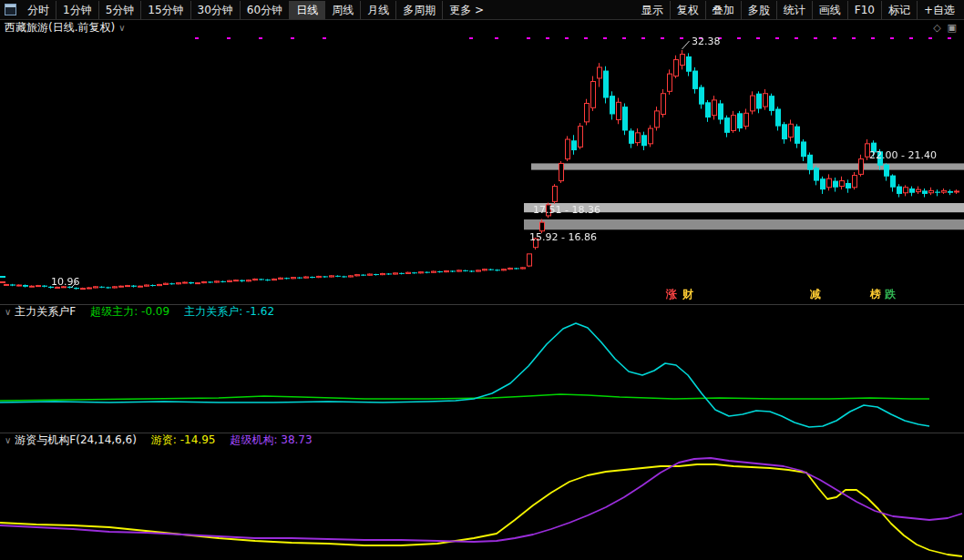 The width and height of the screenshot is (964, 560). I want to click on page-icon: ▣, so click(952, 27).